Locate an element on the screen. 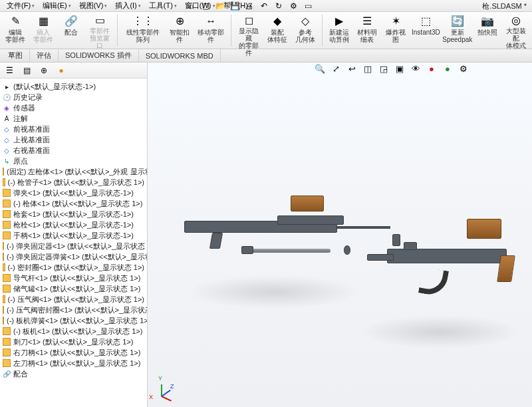 This screenshot has width=532, height=407. tree-part: (-) 板机弹簧<1> (默认<<默认>_显示状态 1>) is located at coordinates (73, 321).